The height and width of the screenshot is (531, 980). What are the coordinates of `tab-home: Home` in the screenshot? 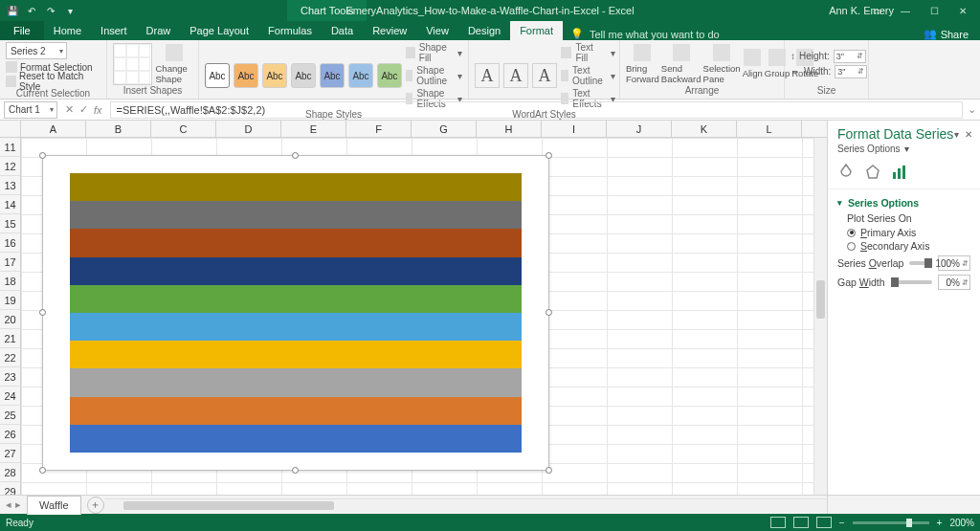 It's located at (67, 31).